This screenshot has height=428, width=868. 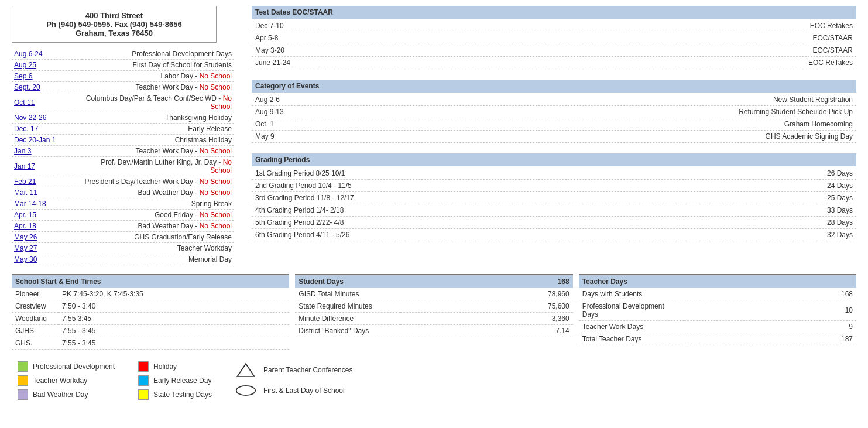 What do you see at coordinates (554, 173) in the screenshot?
I see `grading-row: 1st Grading Period 8/25 10/126 Days` at bounding box center [554, 173].